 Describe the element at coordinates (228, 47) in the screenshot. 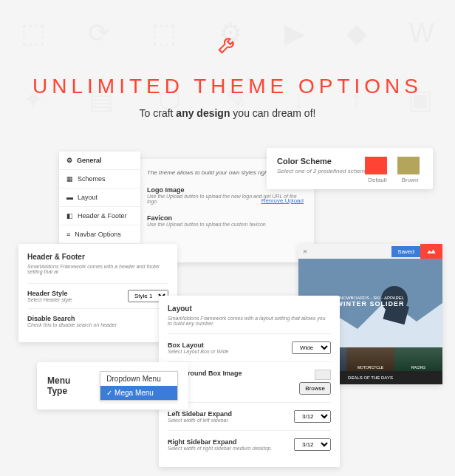

I see `wrench-icon` at that location.